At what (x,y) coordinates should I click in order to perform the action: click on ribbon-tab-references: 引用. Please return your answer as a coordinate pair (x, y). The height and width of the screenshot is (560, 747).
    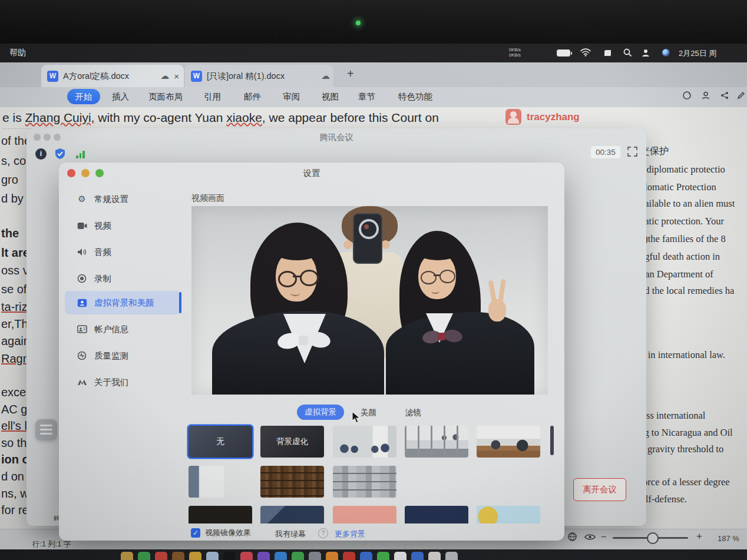
    Looking at the image, I should click on (212, 97).